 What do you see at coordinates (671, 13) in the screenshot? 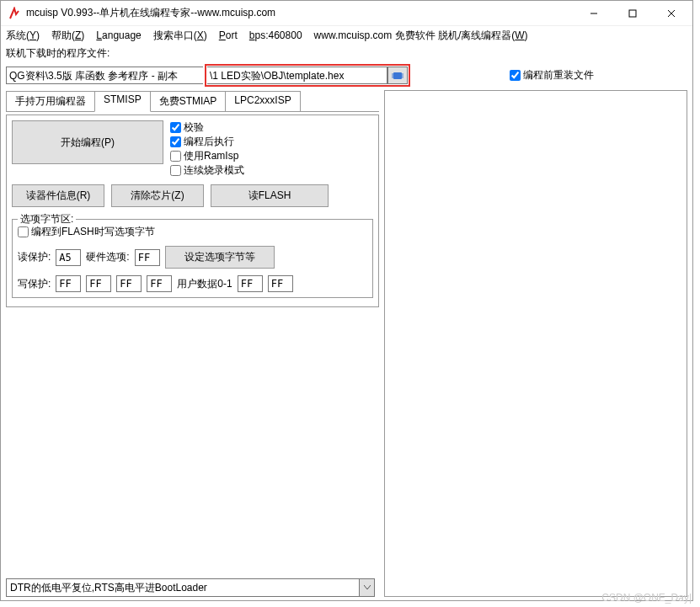
I see `close-button` at bounding box center [671, 13].